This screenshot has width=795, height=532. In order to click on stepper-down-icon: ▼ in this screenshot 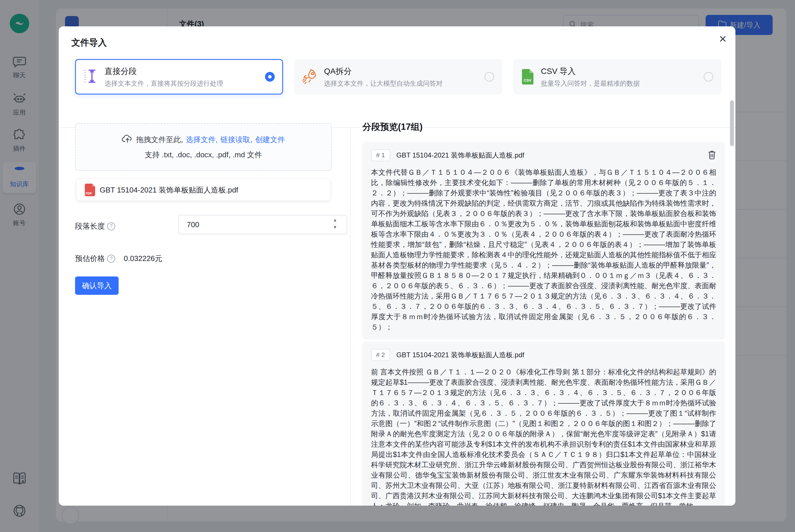, I will do `click(335, 227)`.